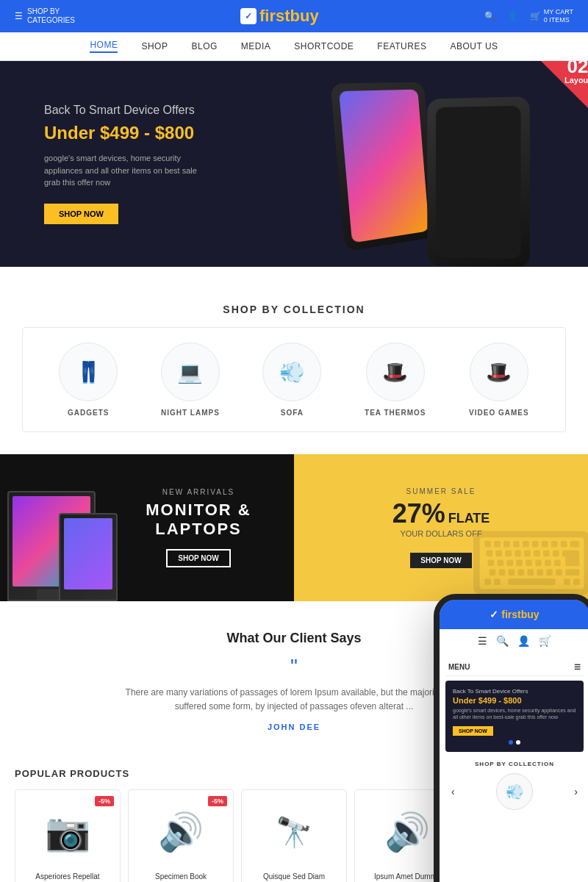 Image resolution: width=588 pixels, height=882 pixels. Describe the element at coordinates (576, 792) in the screenshot. I see `next-arrow: ›` at that location.